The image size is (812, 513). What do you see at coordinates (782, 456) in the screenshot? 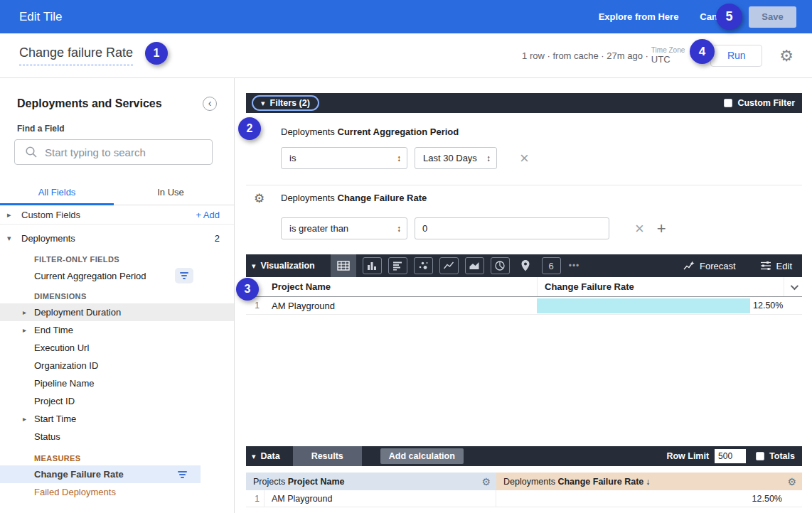
I see `totals-label: Totals` at bounding box center [782, 456].